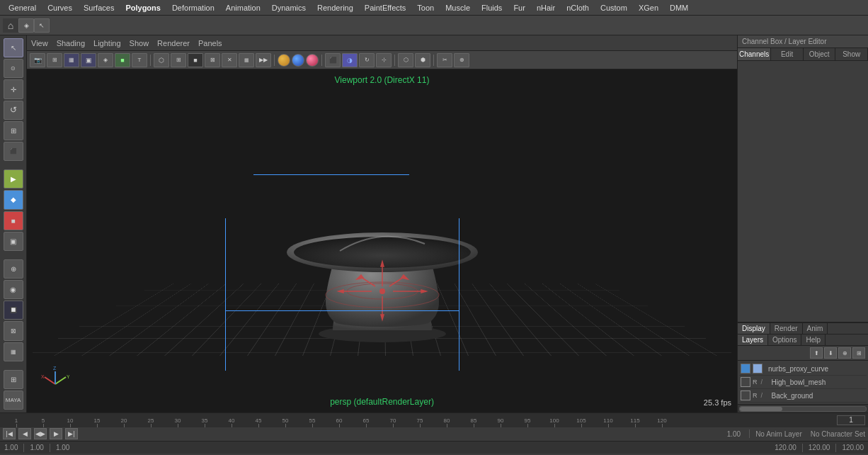  I want to click on soft-select-btn: ▶, so click(13, 179).